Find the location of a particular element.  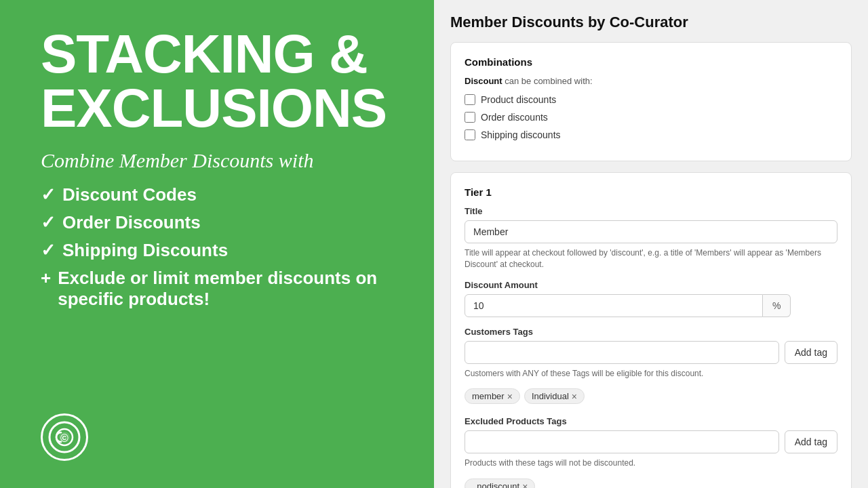

customers-tags-label: Customers Tags is located at coordinates (651, 332).